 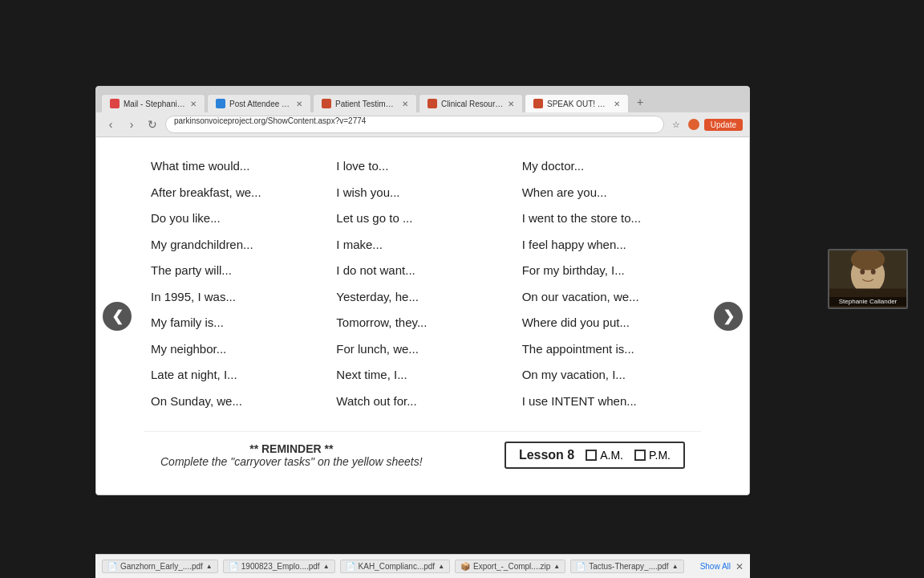 What do you see at coordinates (608, 246) in the screenshot?
I see `phrase-col3-row4: I feel happy when...` at bounding box center [608, 246].